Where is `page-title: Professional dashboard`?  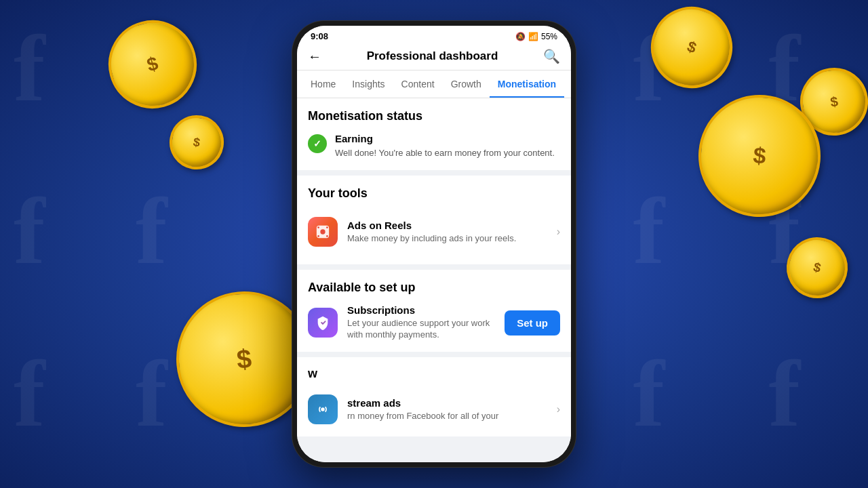 page-title: Professional dashboard is located at coordinates (433, 56).